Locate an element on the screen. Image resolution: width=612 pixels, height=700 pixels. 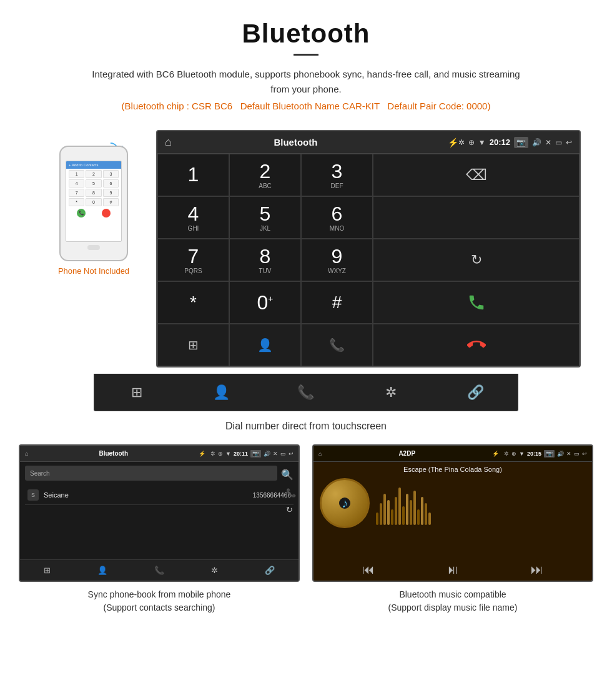
link-nav-icon: 🔗 is located at coordinates (270, 570).